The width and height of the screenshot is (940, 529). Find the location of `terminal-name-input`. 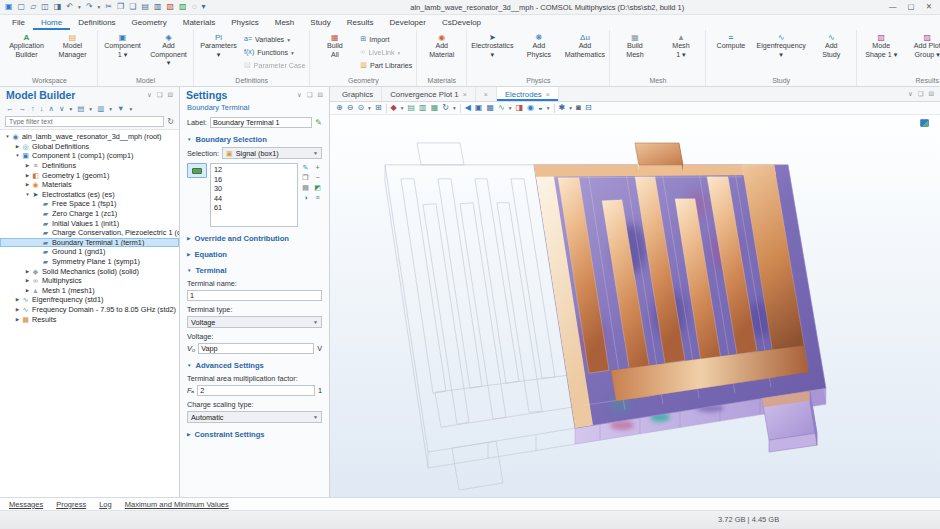

terminal-name-input is located at coordinates (254, 296).